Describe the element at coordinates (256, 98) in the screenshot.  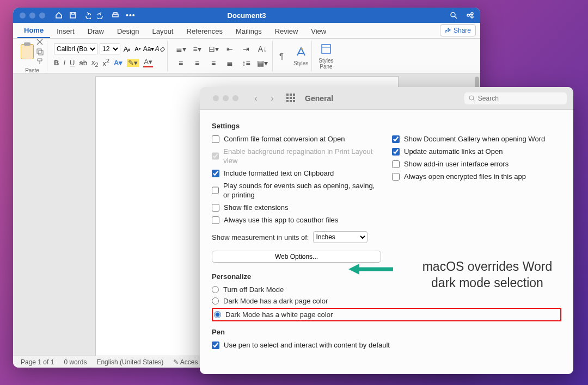
I see `back-button: ‹` at that location.